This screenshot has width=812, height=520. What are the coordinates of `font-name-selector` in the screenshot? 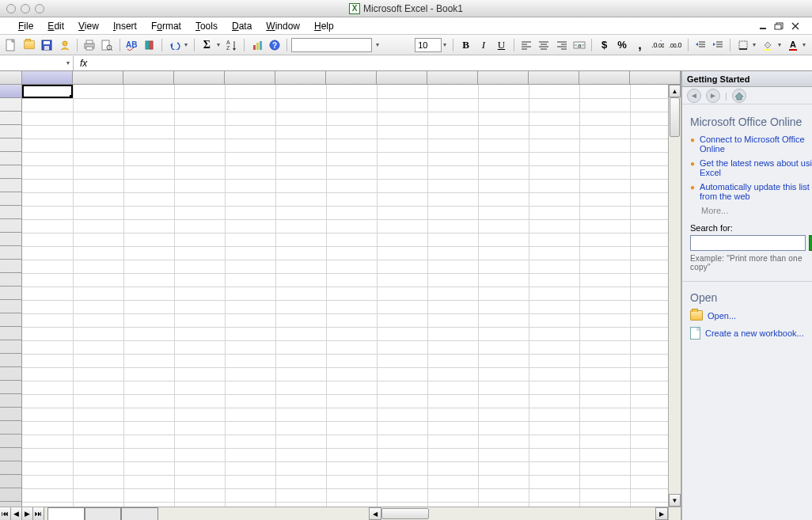 It's located at (332, 45).